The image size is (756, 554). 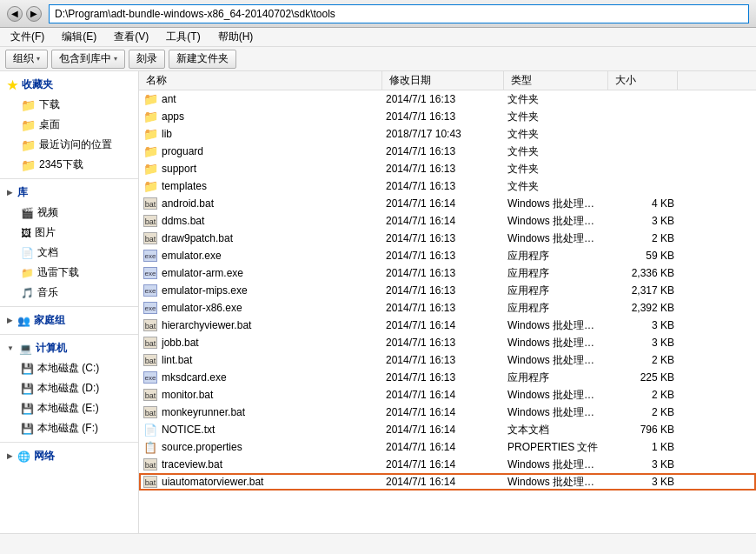 What do you see at coordinates (38, 59) in the screenshot?
I see `organize-arrow: ▾` at bounding box center [38, 59].